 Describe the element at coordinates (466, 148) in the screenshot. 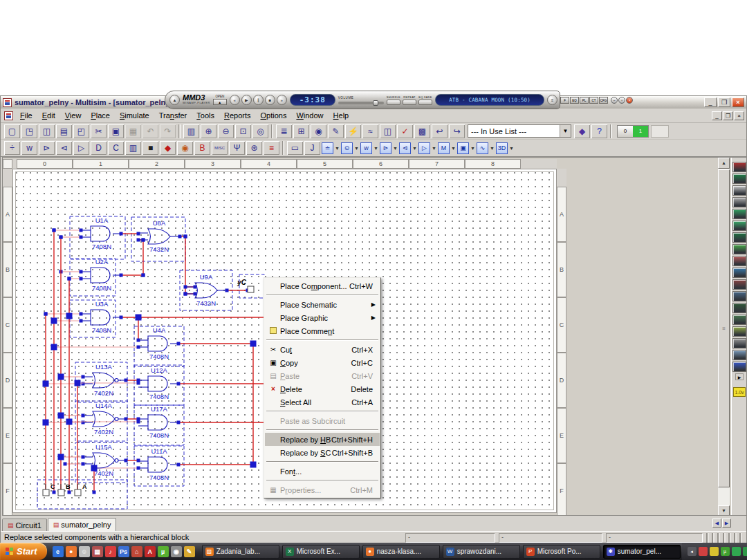

I see `rated-family-button: ▣▼` at that location.